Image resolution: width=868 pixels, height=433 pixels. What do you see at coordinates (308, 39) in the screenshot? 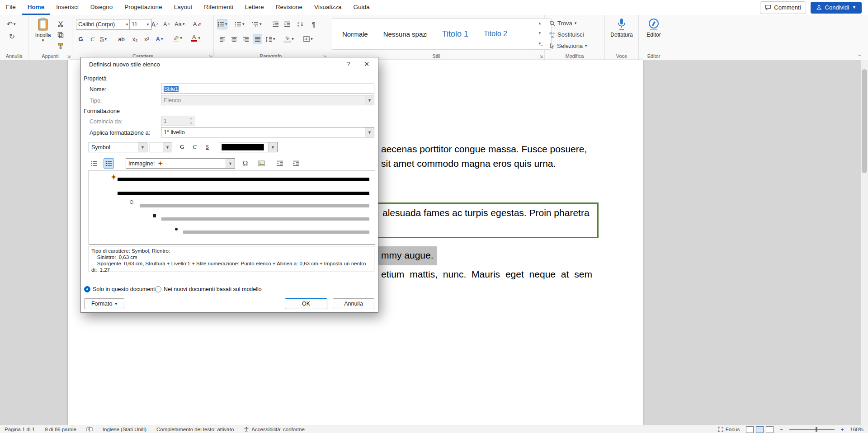
I see `borders-button: ▾` at bounding box center [308, 39].